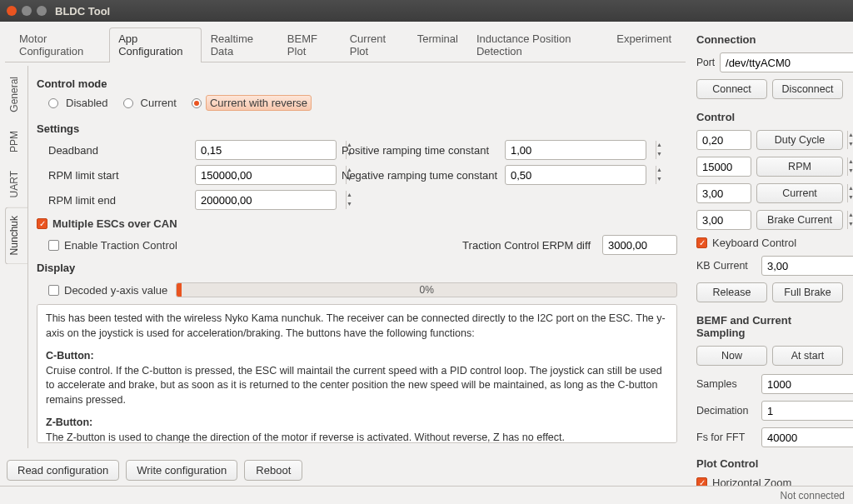 The width and height of the screenshot is (853, 504). Describe the element at coordinates (426, 290) in the screenshot. I see `progress-bar: 0%` at that location.